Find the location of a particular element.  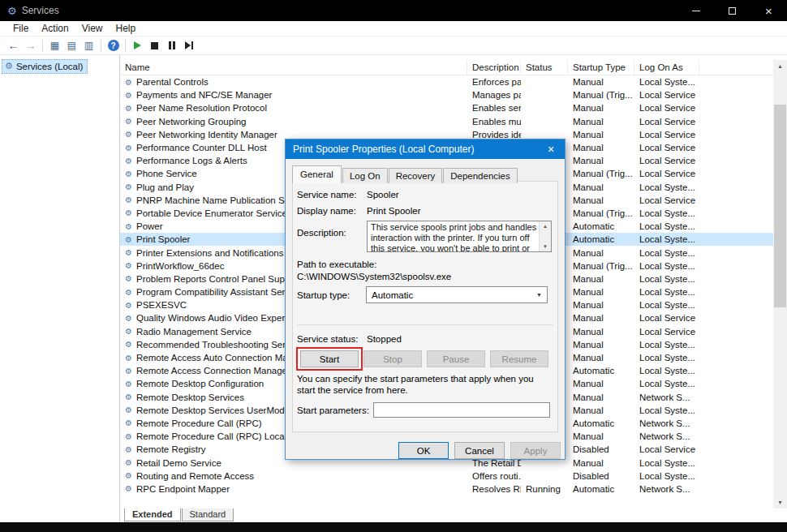

table-row: ⚙RPC Endpoint MapperResolves RP...Runnin… is located at coordinates (446, 489).